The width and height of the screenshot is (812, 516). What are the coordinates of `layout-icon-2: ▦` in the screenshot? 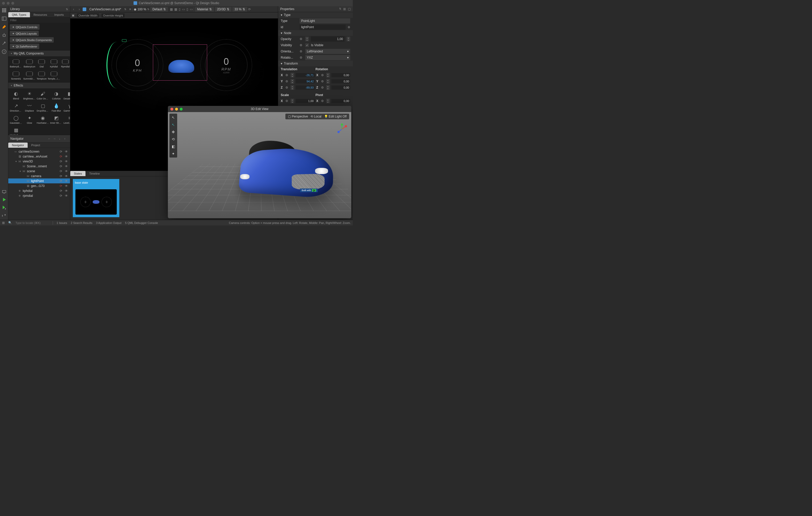 It's located at (176, 9).